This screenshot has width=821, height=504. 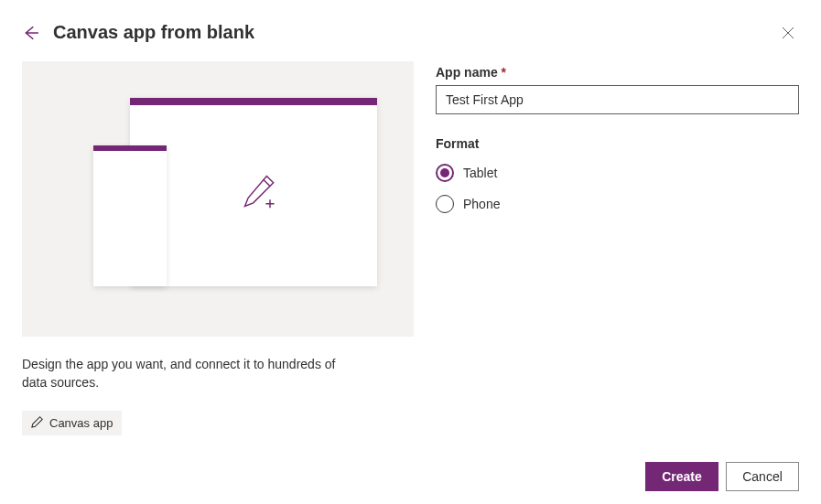 I want to click on radio-option-phone: Phone, so click(x=617, y=204).